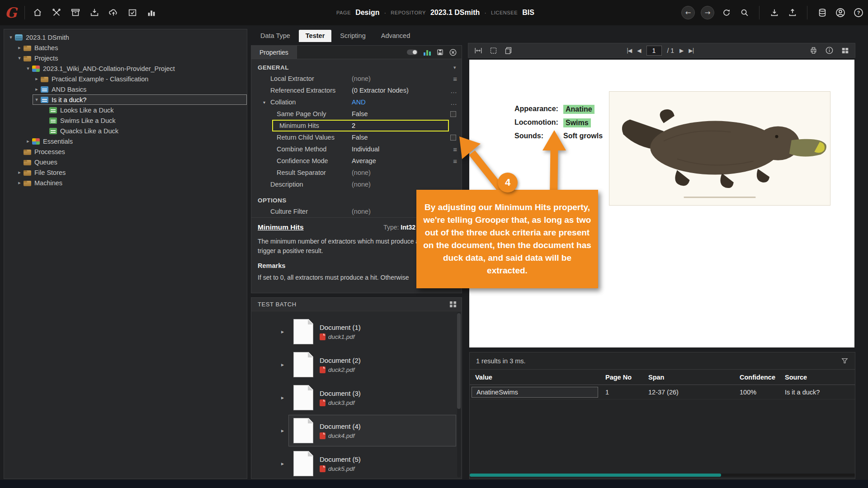 The height and width of the screenshot is (488, 868). What do you see at coordinates (356, 161) in the screenshot?
I see `property-row-confidence-mode: Confidence Mode Average ≡` at bounding box center [356, 161].